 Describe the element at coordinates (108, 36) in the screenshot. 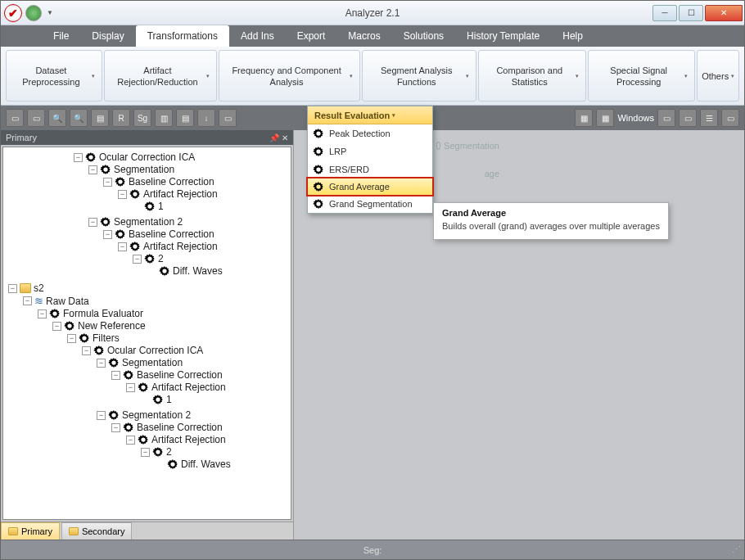

I see `menu-display: Display` at that location.